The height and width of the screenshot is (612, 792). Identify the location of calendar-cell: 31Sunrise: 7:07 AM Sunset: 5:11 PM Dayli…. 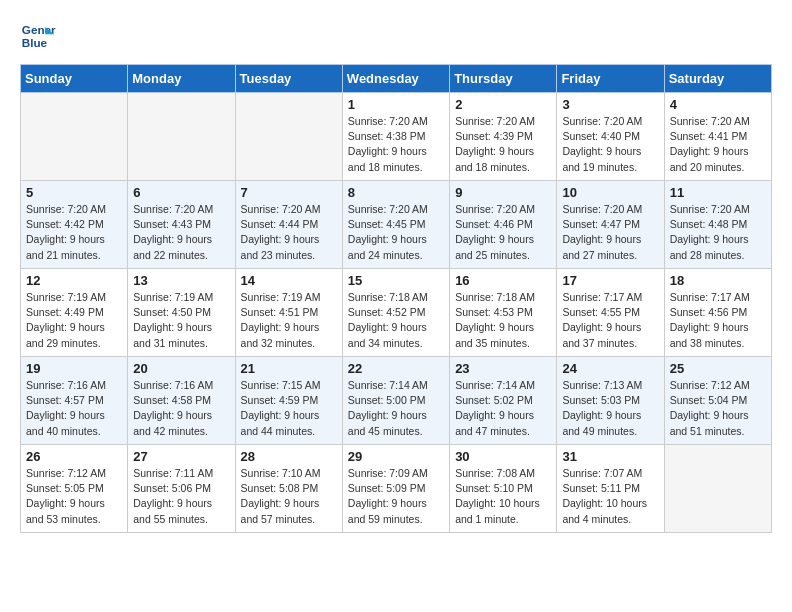
(610, 489).